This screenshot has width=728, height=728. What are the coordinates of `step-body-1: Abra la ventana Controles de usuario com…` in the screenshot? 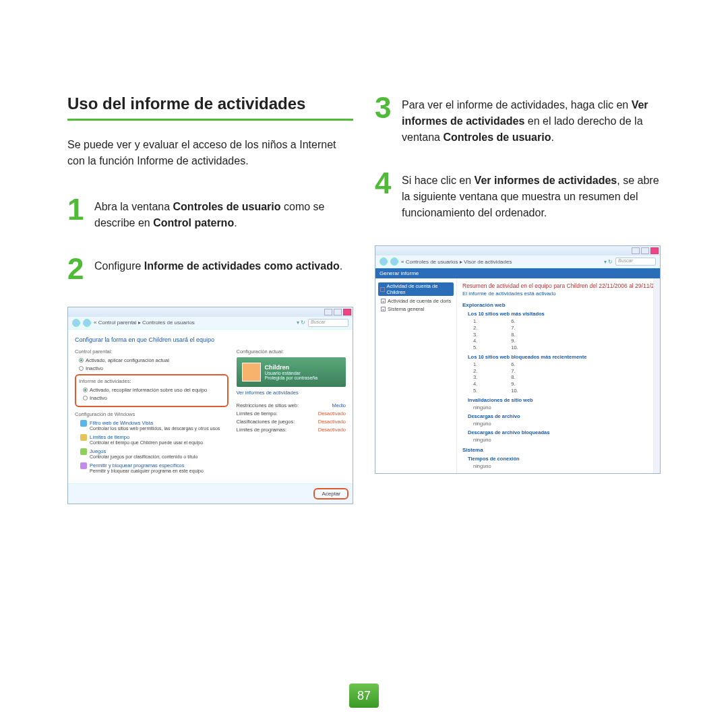 It's located at (224, 214).